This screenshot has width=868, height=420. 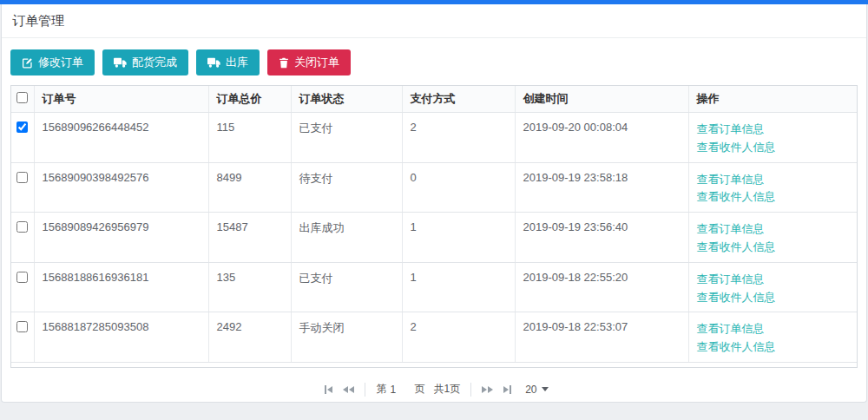 I want to click on first-page-icon, so click(x=328, y=390).